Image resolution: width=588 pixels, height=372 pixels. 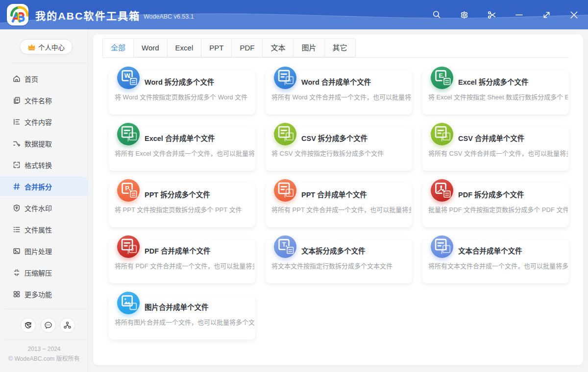 I want to click on svg-text: W, so click(x=127, y=76).